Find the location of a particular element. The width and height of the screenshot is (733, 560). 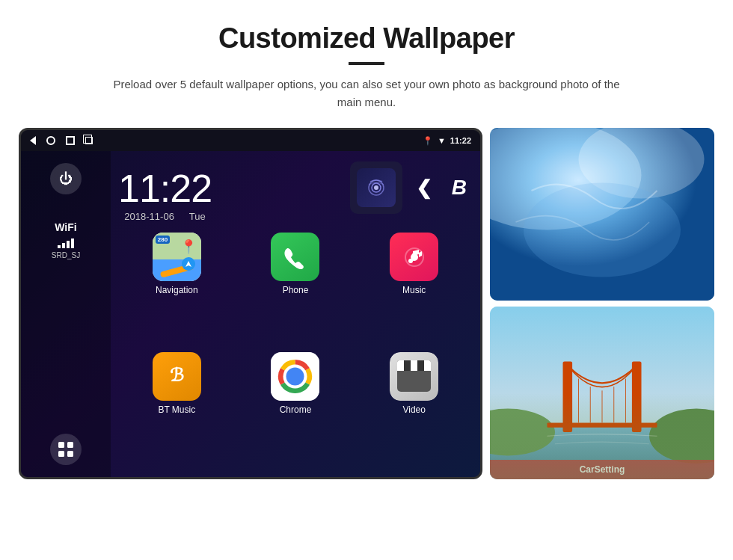

wifi-status-icon: ▼ is located at coordinates (441, 141).